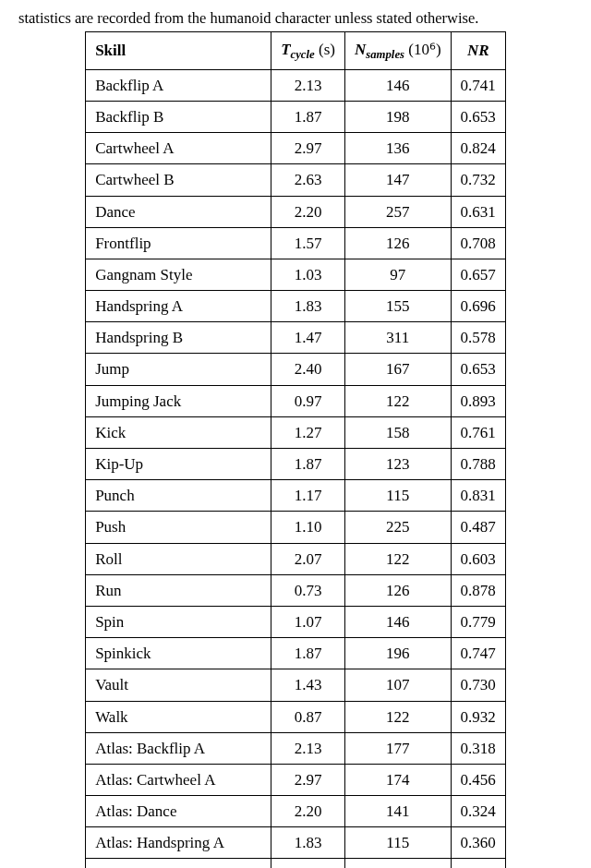  What do you see at coordinates (296, 85) in the screenshot?
I see `table-row: Backflip A2.131460.741` at bounding box center [296, 85].